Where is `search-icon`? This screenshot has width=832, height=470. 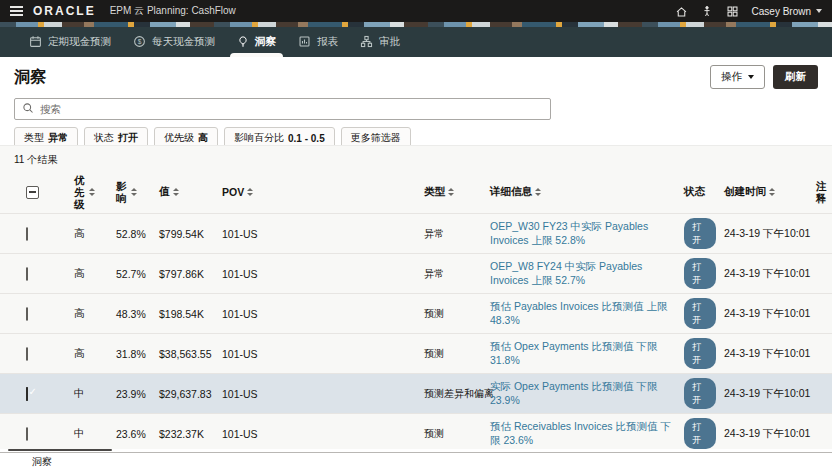 search-icon is located at coordinates (28, 109).